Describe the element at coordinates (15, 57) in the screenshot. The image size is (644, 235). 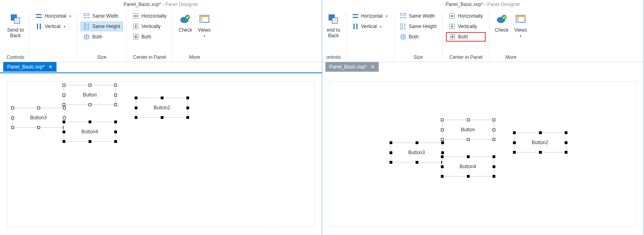
I see `group-label-controls: Controls` at that location.